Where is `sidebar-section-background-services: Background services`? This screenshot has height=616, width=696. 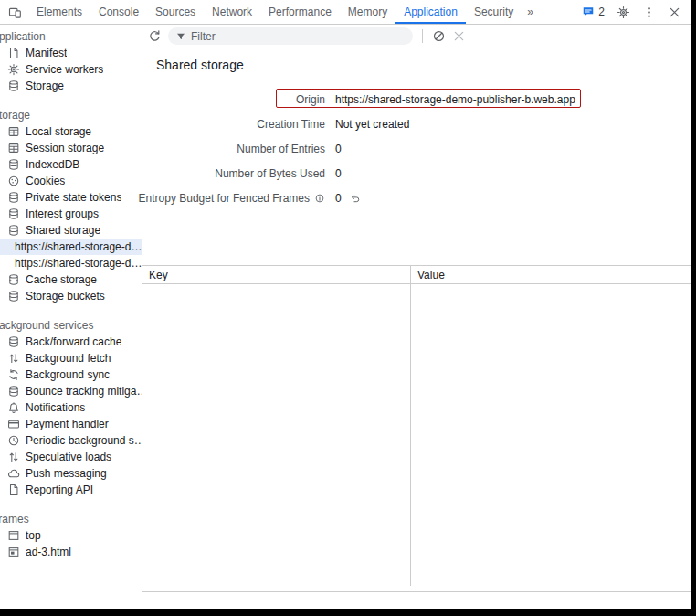 sidebar-section-background-services: Background services is located at coordinates (71, 325).